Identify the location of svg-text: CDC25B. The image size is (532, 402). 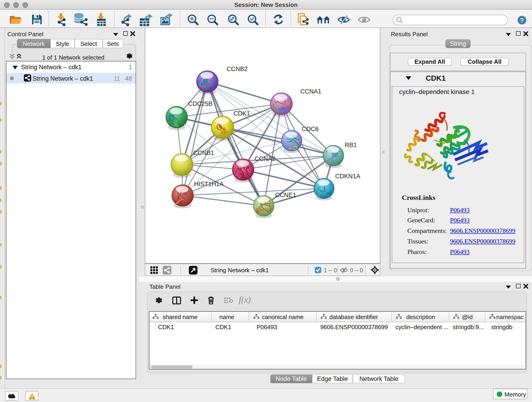
(200, 104).